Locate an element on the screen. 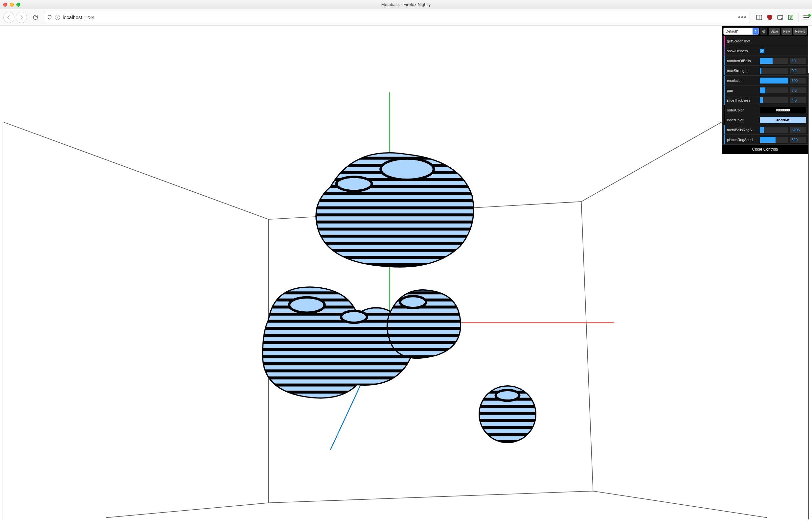 This screenshot has height=530, width=812. control-resolution: resolution 300 is located at coordinates (765, 81).